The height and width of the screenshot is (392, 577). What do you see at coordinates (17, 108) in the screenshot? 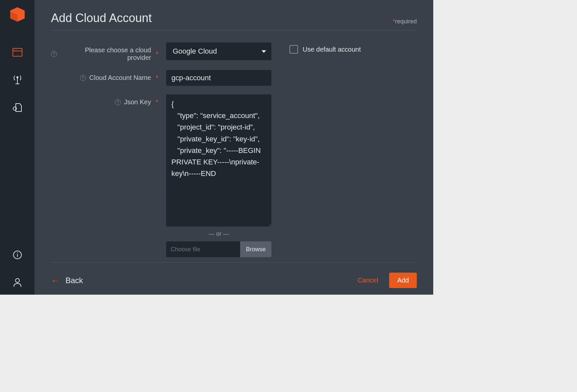
I see `nav-item-documents` at bounding box center [17, 108].